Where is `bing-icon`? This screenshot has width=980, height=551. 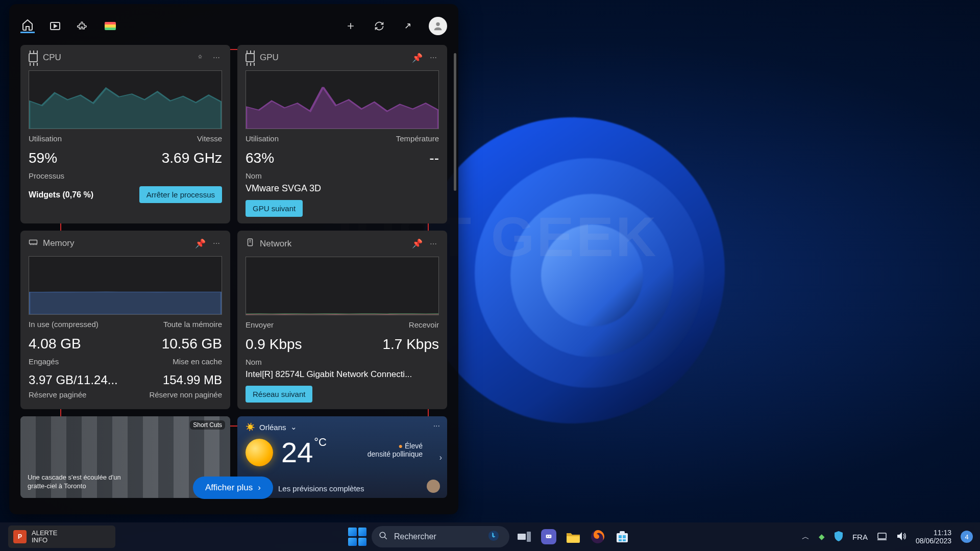
bing-icon is located at coordinates (494, 537).